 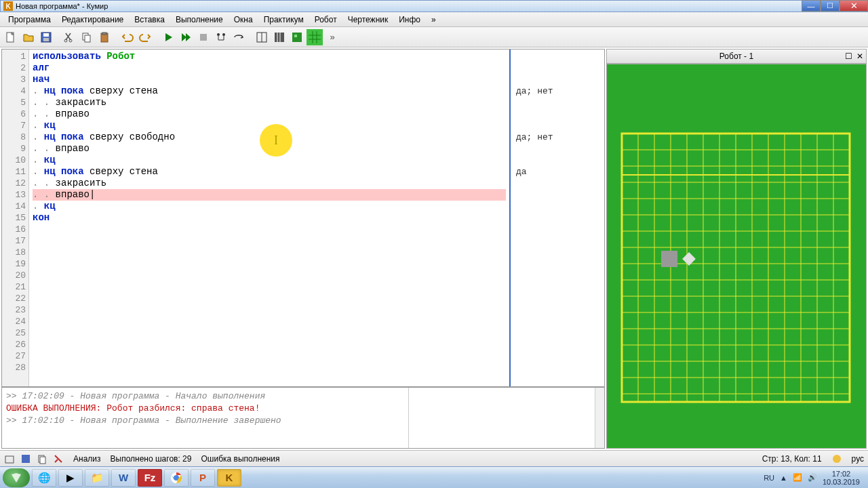 What do you see at coordinates (784, 478) in the screenshot?
I see `tray-flag-icon: ▲` at bounding box center [784, 478].